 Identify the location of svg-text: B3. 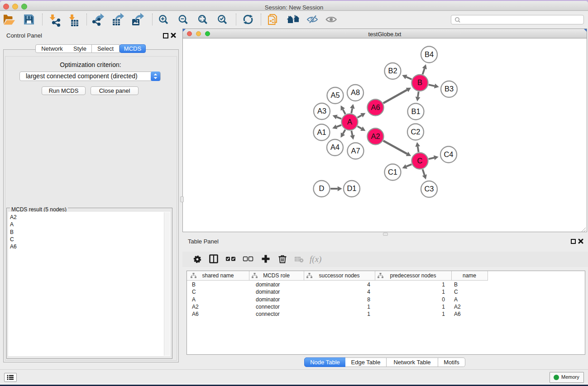
(449, 89).